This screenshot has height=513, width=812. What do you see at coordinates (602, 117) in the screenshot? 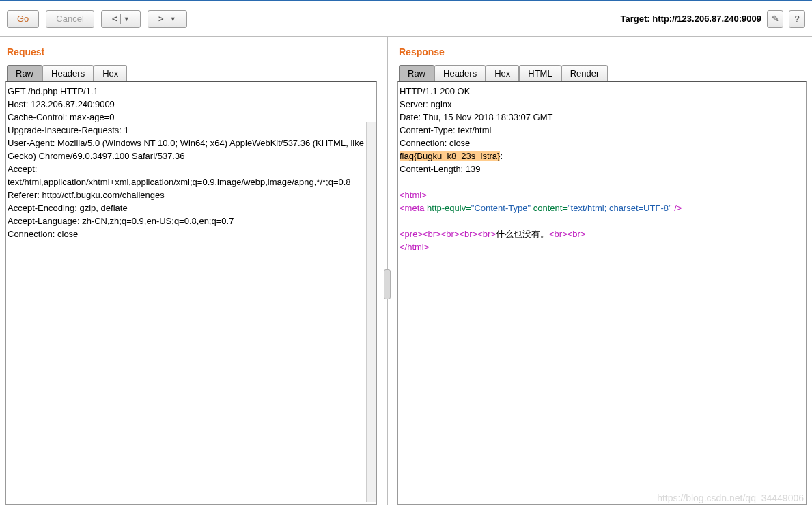
I see `response-line: Date: Thu, 15 Nov 2018 18:33:07 GMT` at bounding box center [602, 117].